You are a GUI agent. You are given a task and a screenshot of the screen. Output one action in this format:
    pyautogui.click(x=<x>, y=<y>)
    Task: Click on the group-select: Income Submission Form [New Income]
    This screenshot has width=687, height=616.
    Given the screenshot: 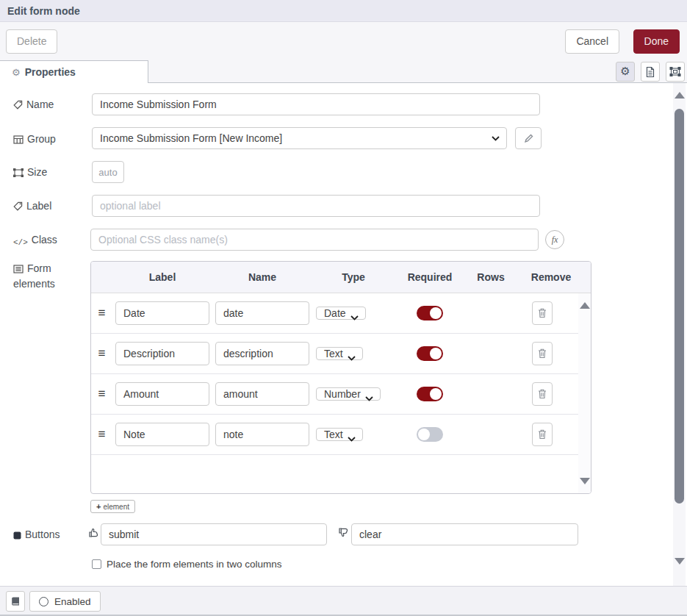 What is the action you would take?
    pyautogui.click(x=300, y=138)
    